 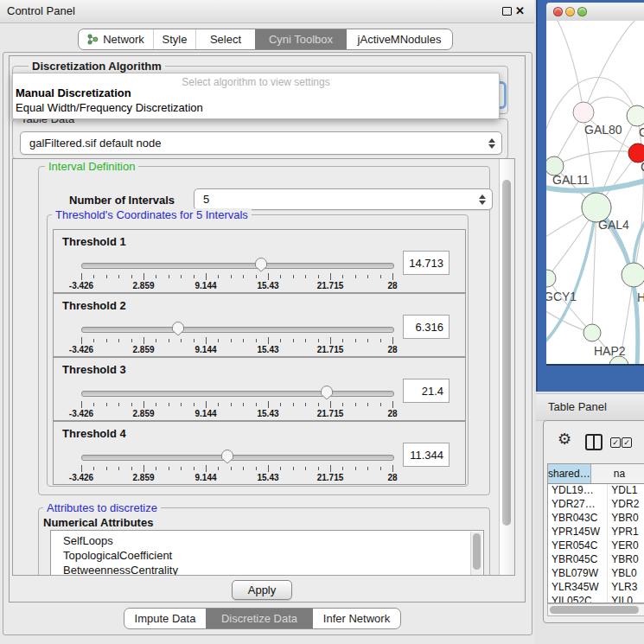 I want to click on threshold-3-value: 21.4, so click(x=426, y=391).